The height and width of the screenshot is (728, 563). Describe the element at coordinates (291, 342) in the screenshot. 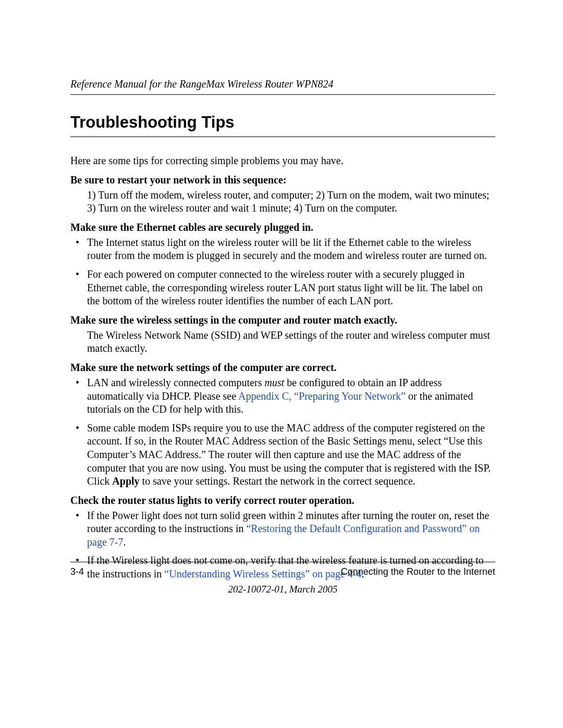

I see `wireless-settings-body: The Wireless Network Name (SSID) and WEP…` at that location.